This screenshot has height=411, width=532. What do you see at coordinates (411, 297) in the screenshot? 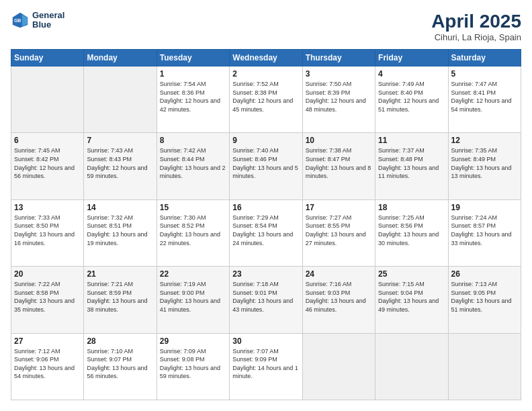
I see `day-info: Sunrise: 7:15 AMSunset: 9:04 PMDaylight:…` at bounding box center [411, 297].